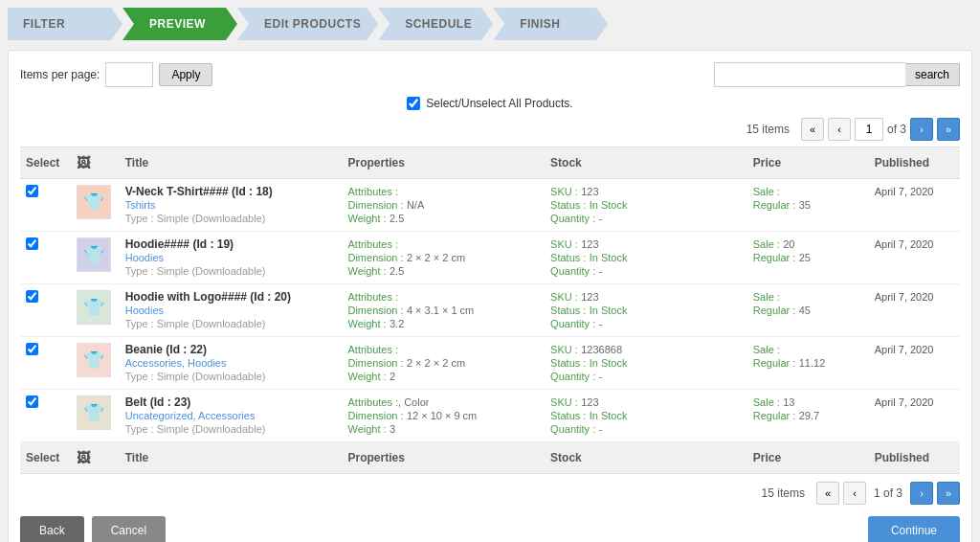 Image resolution: width=980 pixels, height=542 pixels. Describe the element at coordinates (775, 416) in the screenshot. I see `regular-label: Regular :` at that location.